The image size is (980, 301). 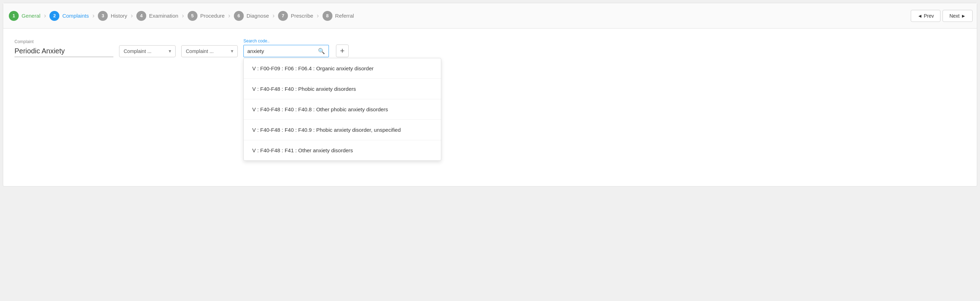 I want to click on result-item-3: V : F40-F48 : F40 : F40.9 : Phobic anxie…, so click(x=342, y=130).